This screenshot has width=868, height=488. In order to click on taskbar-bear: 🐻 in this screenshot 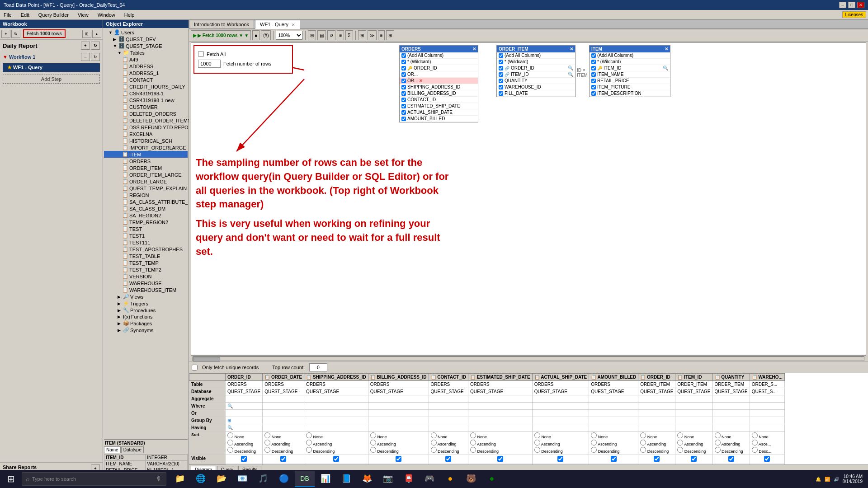, I will do `click(471, 479)`.